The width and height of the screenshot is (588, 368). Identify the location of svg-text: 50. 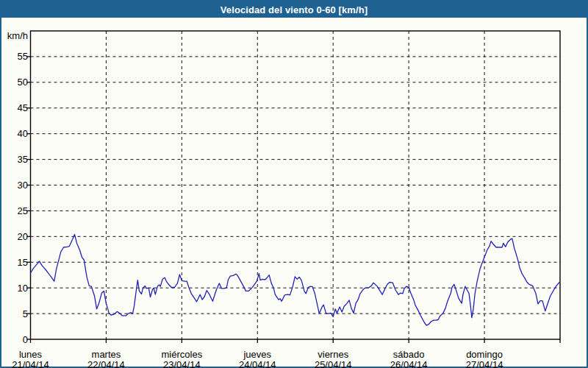
(23, 82).